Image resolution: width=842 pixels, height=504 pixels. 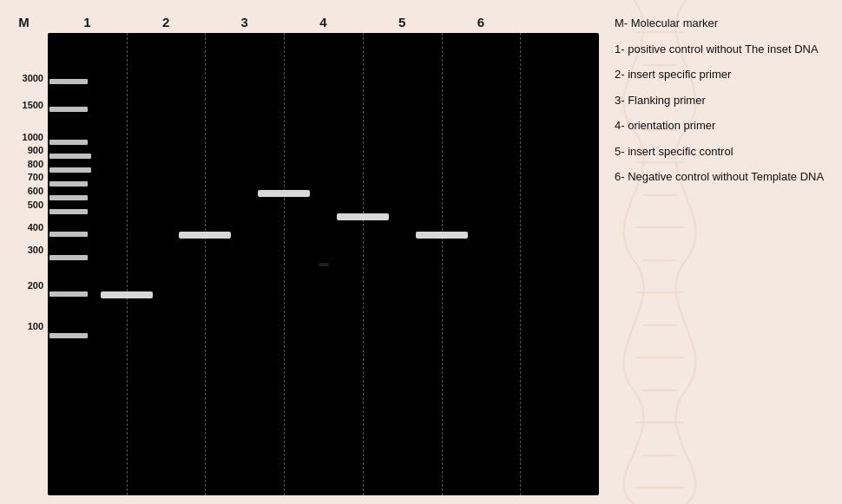 I want to click on legend-item-1: 1- positive control without The inset DN…, so click(x=723, y=49).